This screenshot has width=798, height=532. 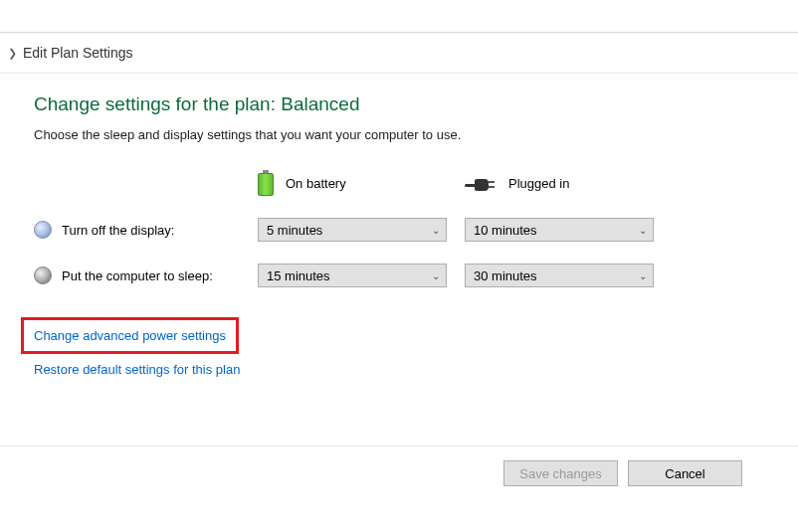 I want to click on highlight-annotation: Change advanced power settings, so click(x=129, y=336).